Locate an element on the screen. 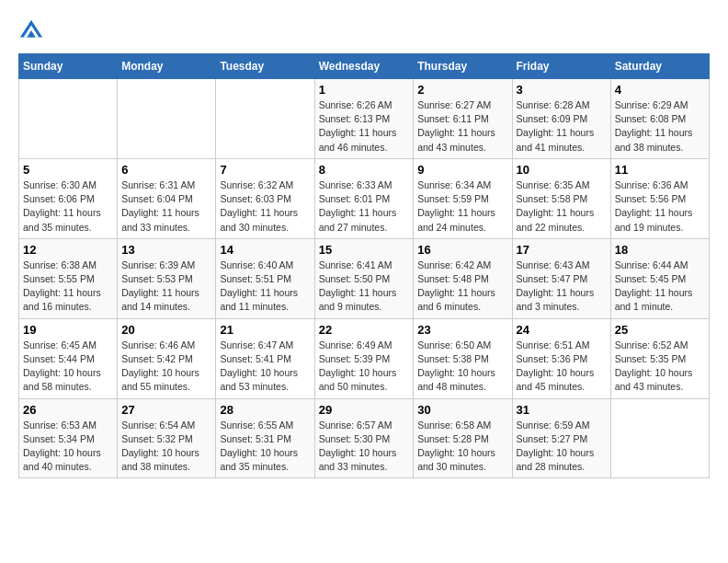  day-info: Sunrise: 6:57 AM Sunset: 5:30 PM Dayligh… is located at coordinates (364, 447).